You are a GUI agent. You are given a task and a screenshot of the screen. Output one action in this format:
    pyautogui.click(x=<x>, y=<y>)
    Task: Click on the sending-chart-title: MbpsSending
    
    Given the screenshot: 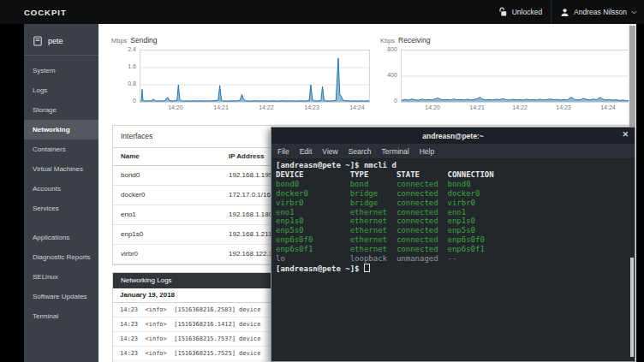 What is the action you would take?
    pyautogui.click(x=134, y=40)
    